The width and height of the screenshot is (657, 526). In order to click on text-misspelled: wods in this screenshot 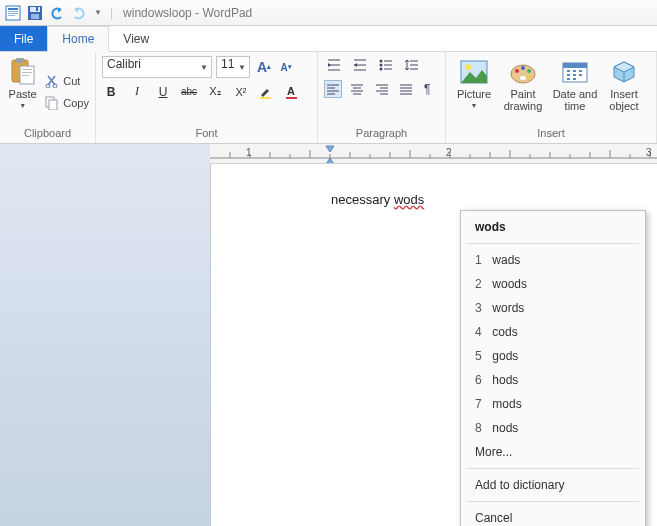, I will do `click(409, 200)`.